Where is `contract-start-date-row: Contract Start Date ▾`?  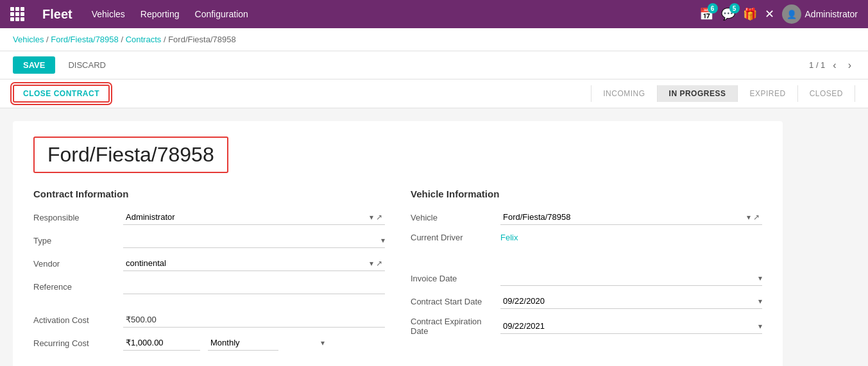 contract-start-date-row: Contract Start Date ▾ is located at coordinates (586, 301).